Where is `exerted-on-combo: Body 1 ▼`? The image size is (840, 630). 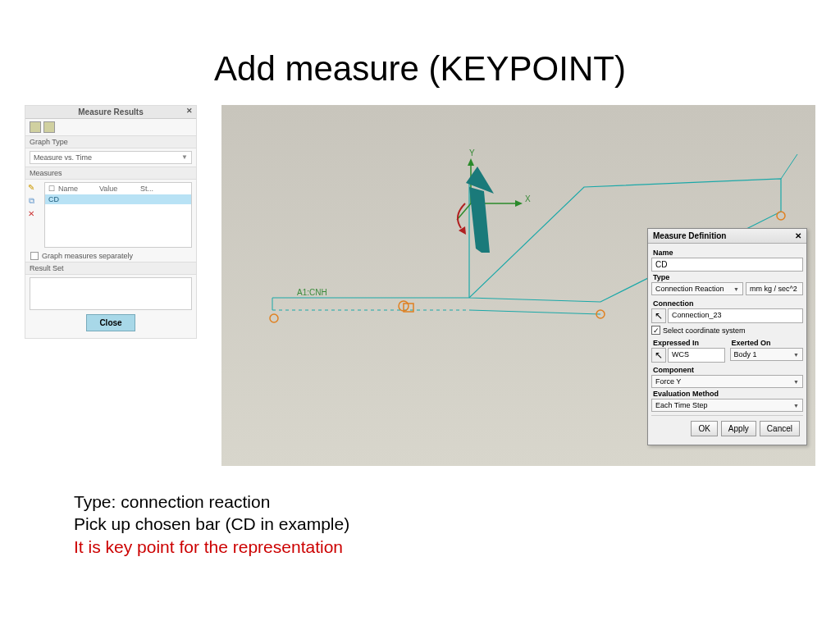
exerted-on-combo: Body 1 ▼ is located at coordinates (767, 354).